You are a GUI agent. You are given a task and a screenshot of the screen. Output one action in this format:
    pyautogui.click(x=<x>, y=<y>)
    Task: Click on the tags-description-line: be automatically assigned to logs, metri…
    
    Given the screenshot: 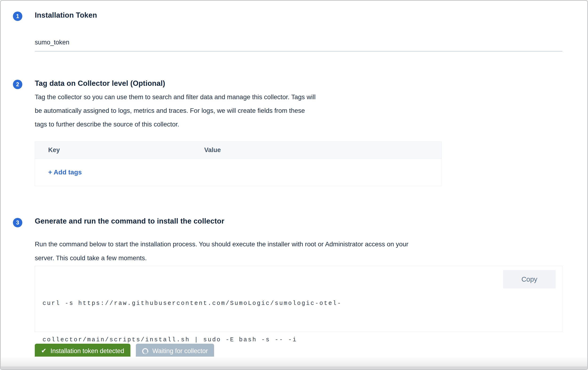 What is the action you would take?
    pyautogui.click(x=175, y=111)
    